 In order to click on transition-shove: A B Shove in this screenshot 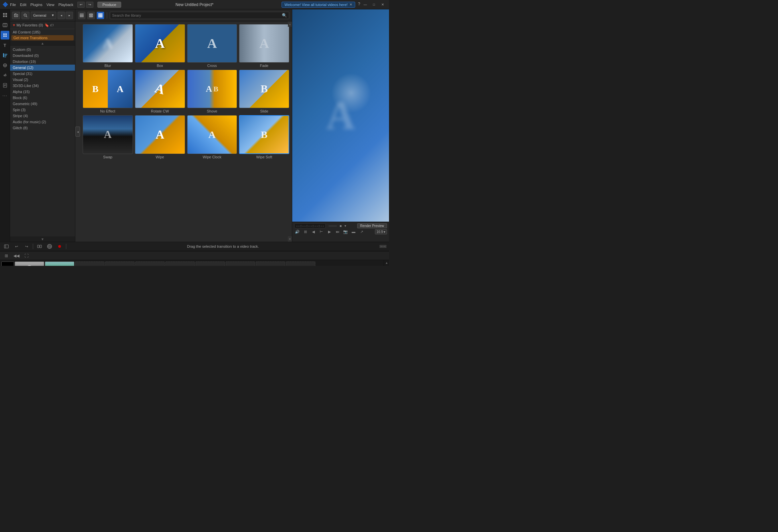, I will do `click(212, 91)`.